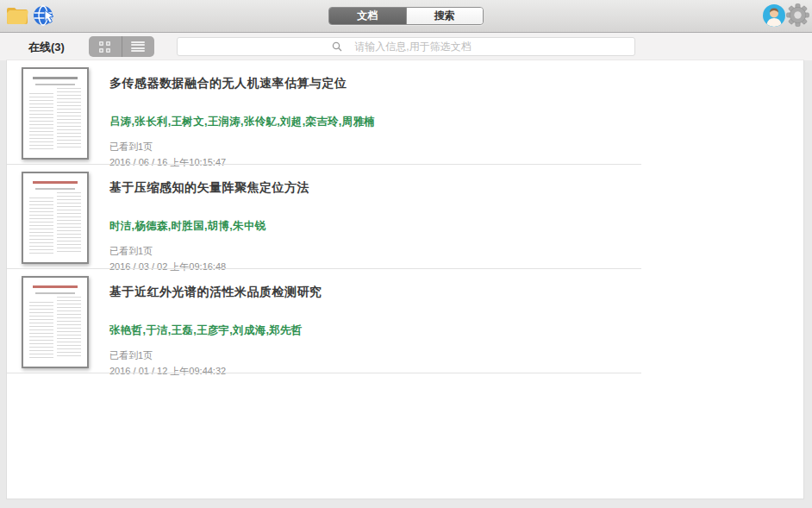 The height and width of the screenshot is (508, 812). I want to click on settings-gear-icon, so click(798, 17).